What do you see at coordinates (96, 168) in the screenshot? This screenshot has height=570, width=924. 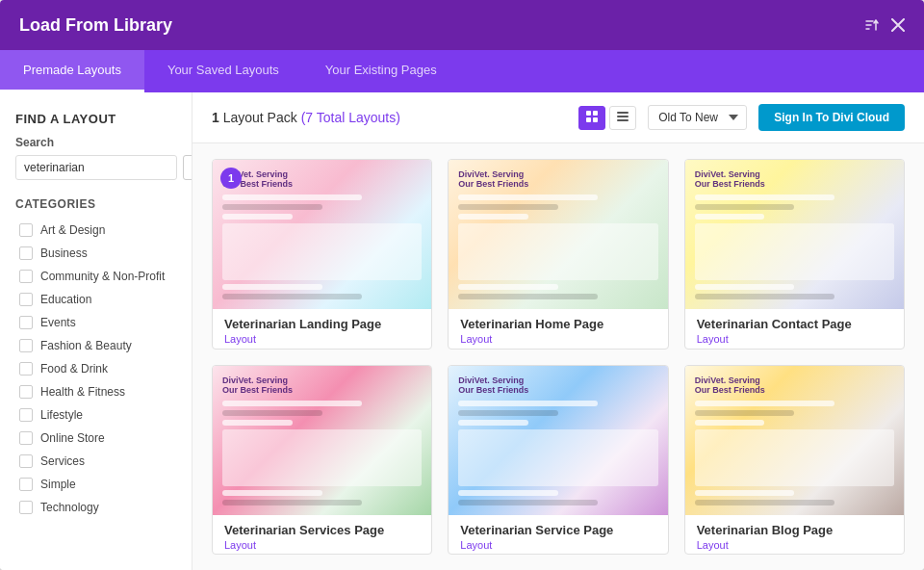 I see `search-input` at bounding box center [96, 168].